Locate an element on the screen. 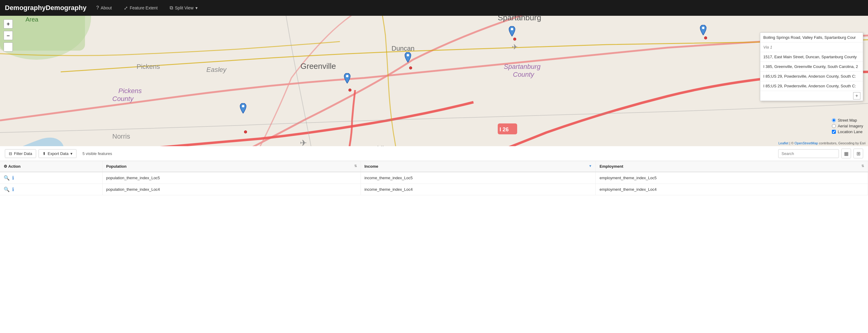 The height and width of the screenshot is (333, 868). row-1-employment: employment_theme_index_Loc4 is located at coordinates (732, 190).